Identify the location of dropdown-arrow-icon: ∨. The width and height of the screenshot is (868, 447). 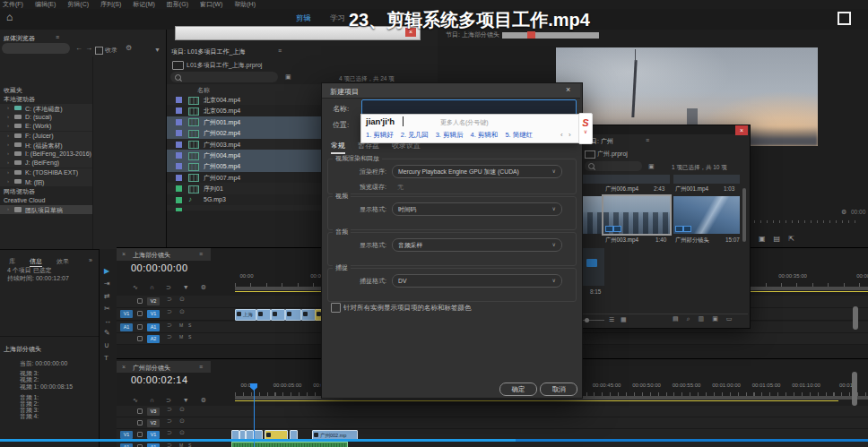
(586, 132).